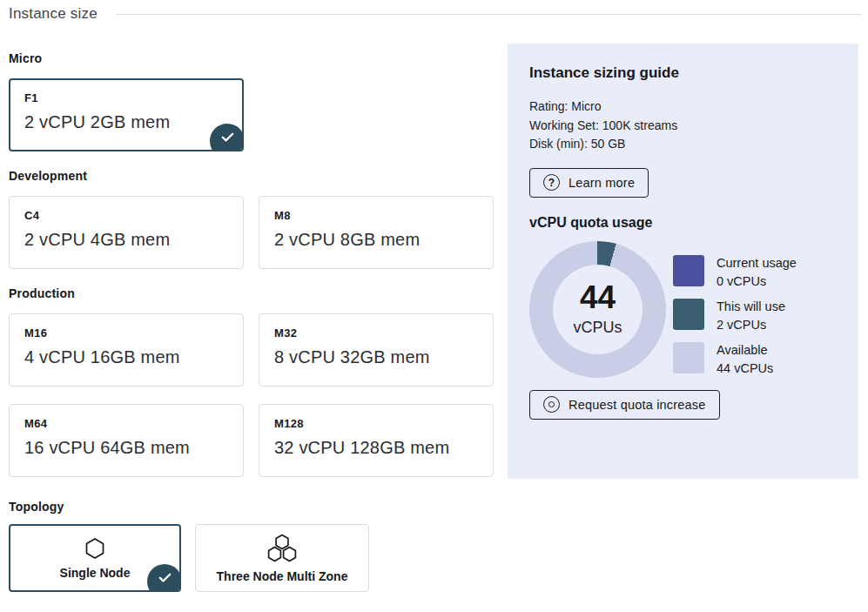 Image resolution: width=868 pixels, height=612 pixels. Describe the element at coordinates (126, 357) in the screenshot. I see `size-card-spec: 4 vCPU 16GB mem` at that location.